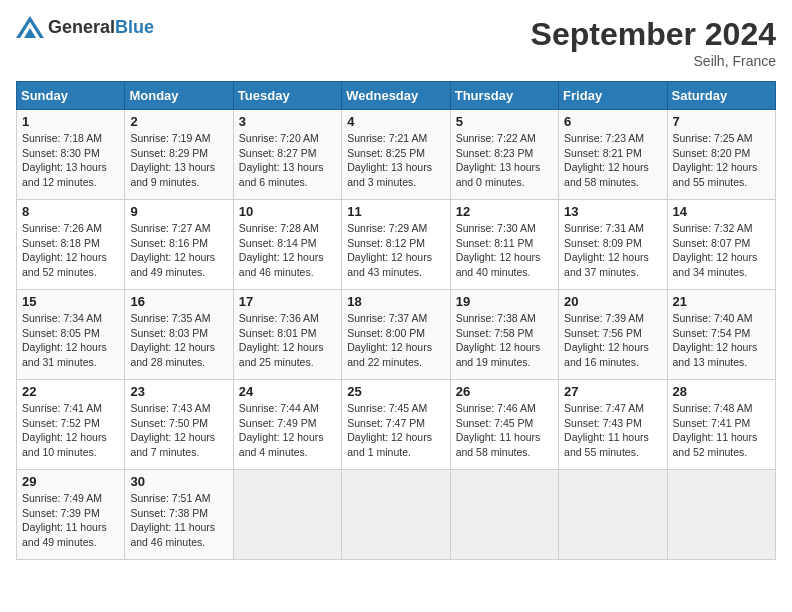 The height and width of the screenshot is (612, 792). Describe the element at coordinates (70, 430) in the screenshot. I see `day-content: Sunrise: 7:41 AM Sunset: 7:52 PM Dayligh…` at that location.